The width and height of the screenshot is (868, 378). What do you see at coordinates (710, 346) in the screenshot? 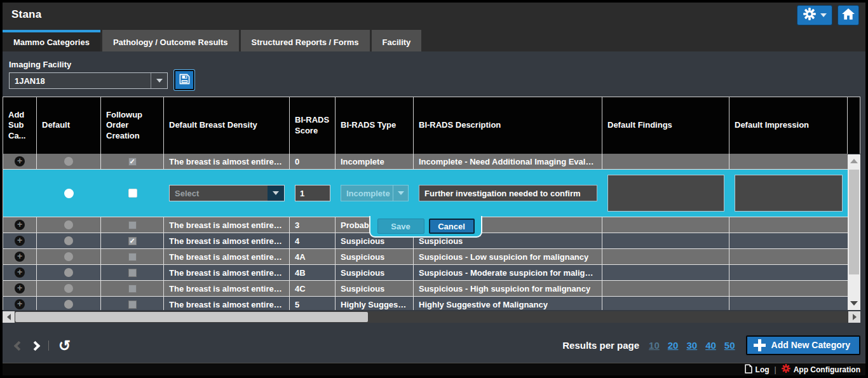
I see `results-per-page-40: 40` at bounding box center [710, 346].